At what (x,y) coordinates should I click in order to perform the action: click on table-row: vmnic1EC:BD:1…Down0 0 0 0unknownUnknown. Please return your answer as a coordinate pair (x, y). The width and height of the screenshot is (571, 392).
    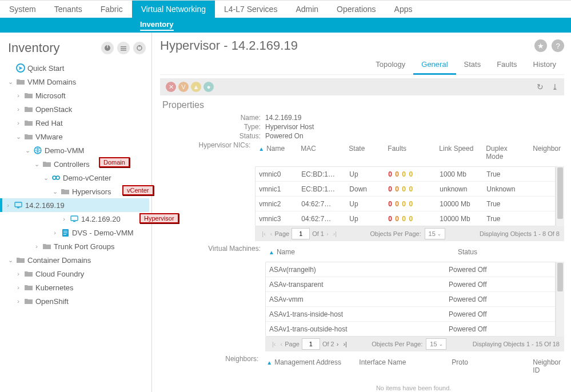
    Looking at the image, I should click on (405, 189).